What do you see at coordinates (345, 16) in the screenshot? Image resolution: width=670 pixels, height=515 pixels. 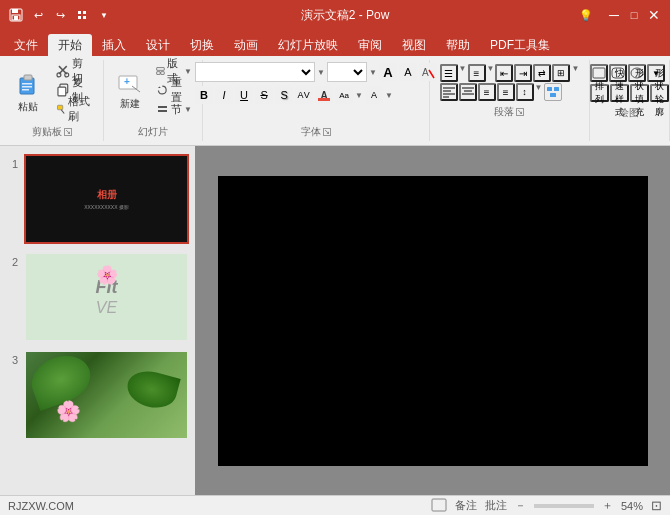 I see `window-title: 演示文稿2 - Pow` at bounding box center [345, 16].